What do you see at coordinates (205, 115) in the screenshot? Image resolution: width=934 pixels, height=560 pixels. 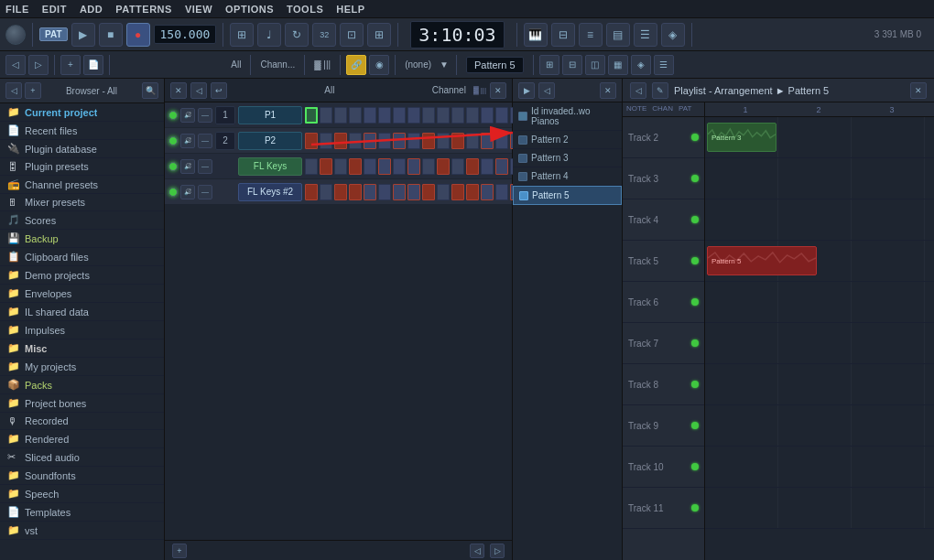 I see `ch1-solo-btn: —` at bounding box center [205, 115].